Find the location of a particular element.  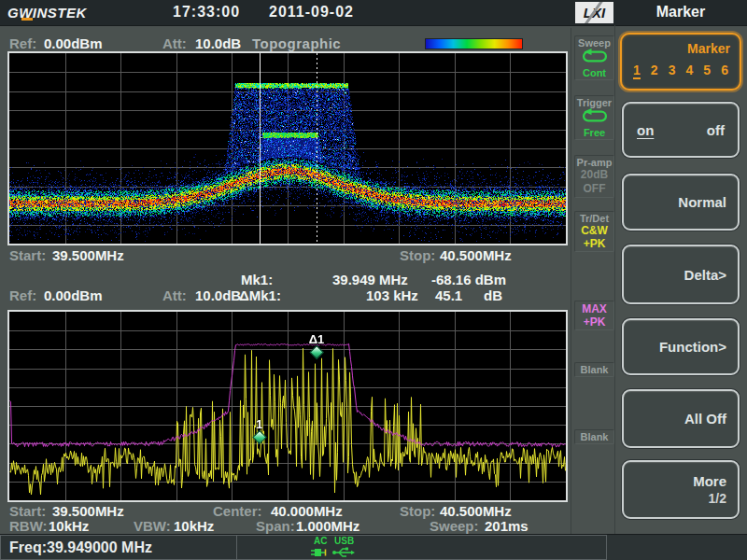

sweep-loop-icon is located at coordinates (595, 56).